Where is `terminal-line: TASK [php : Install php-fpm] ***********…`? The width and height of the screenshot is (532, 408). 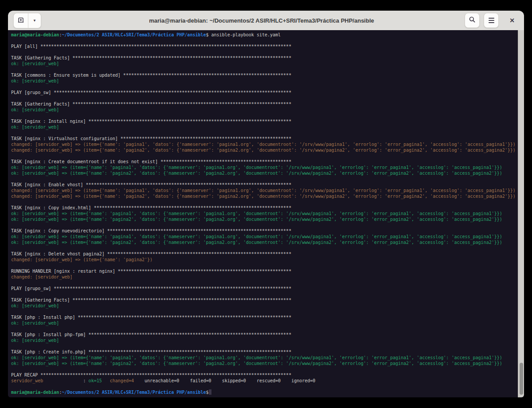
terminal-line: TASK [php : Install php-fpm] ***********… is located at coordinates (265, 334).